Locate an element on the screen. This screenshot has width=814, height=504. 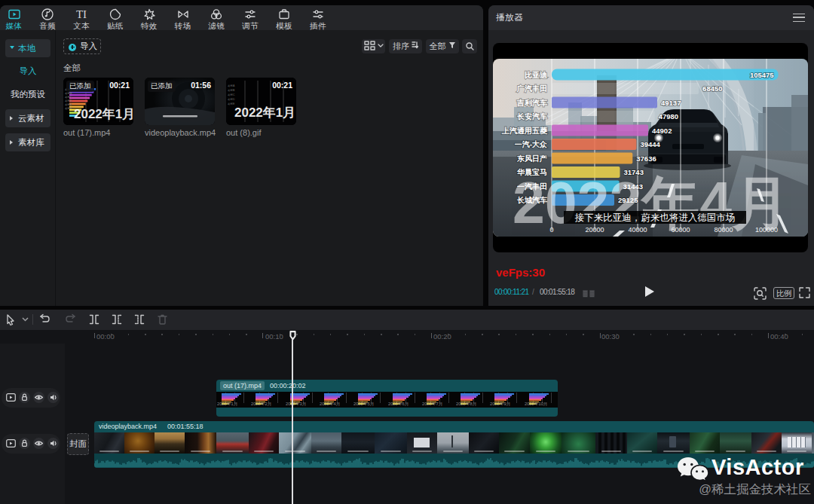
svg-text: 47980 is located at coordinates (669, 116).